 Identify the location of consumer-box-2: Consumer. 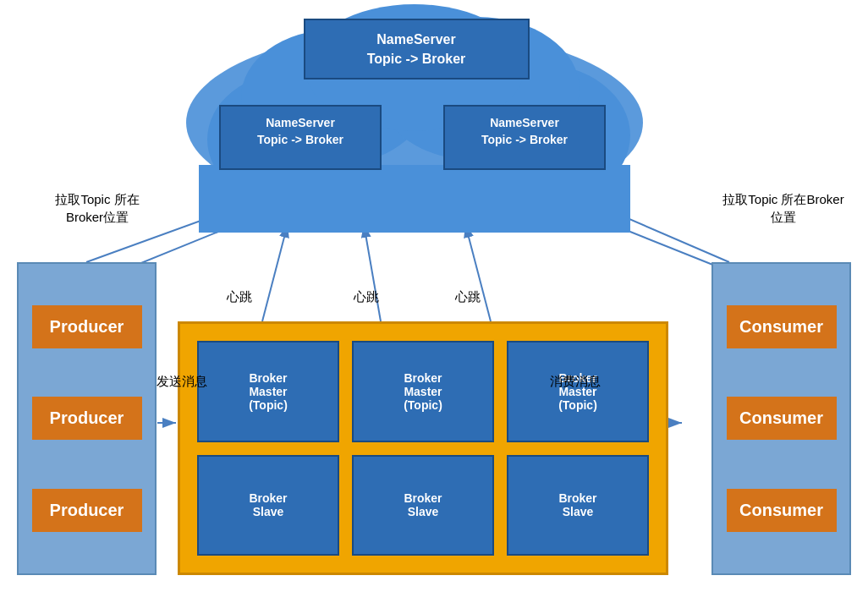
(782, 418).